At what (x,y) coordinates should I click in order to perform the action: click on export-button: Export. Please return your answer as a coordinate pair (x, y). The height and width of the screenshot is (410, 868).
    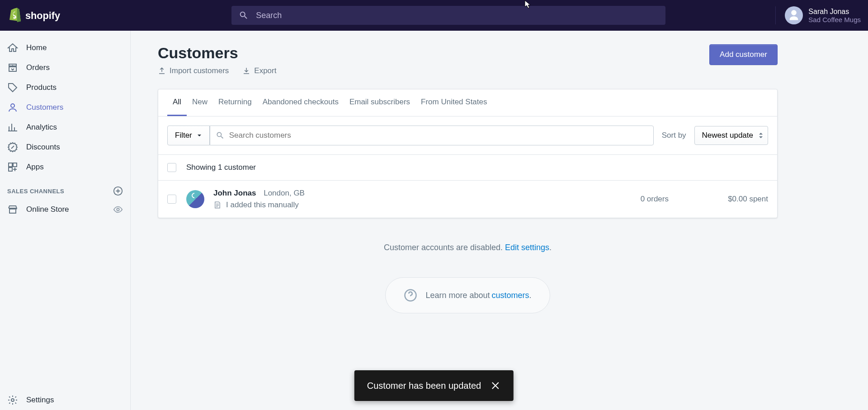
    Looking at the image, I should click on (259, 71).